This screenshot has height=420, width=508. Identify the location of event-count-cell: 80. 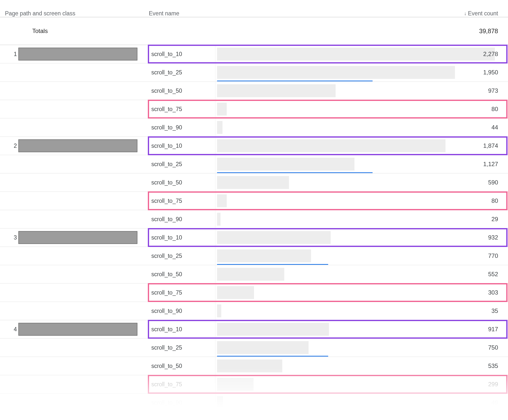
(495, 201).